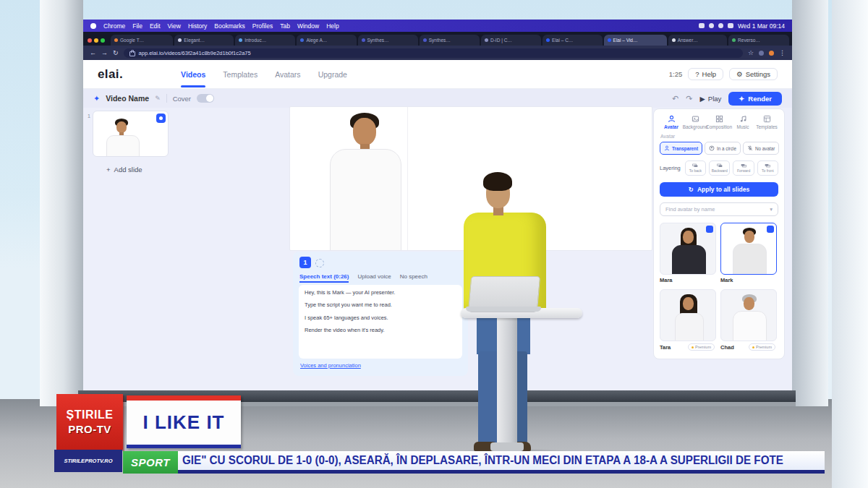 The width and height of the screenshot is (868, 488). Describe the element at coordinates (503, 309) in the screenshot. I see `laptop-base` at that location.